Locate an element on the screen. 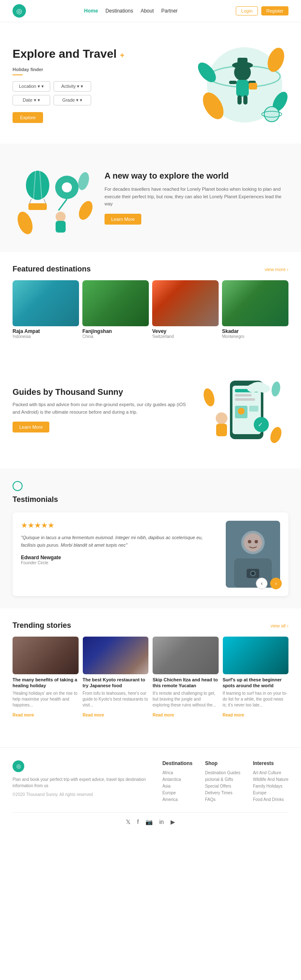 This screenshot has height=980, width=301. trending-title-1: The many benefits of taking a healing ho… is located at coordinates (46, 683).